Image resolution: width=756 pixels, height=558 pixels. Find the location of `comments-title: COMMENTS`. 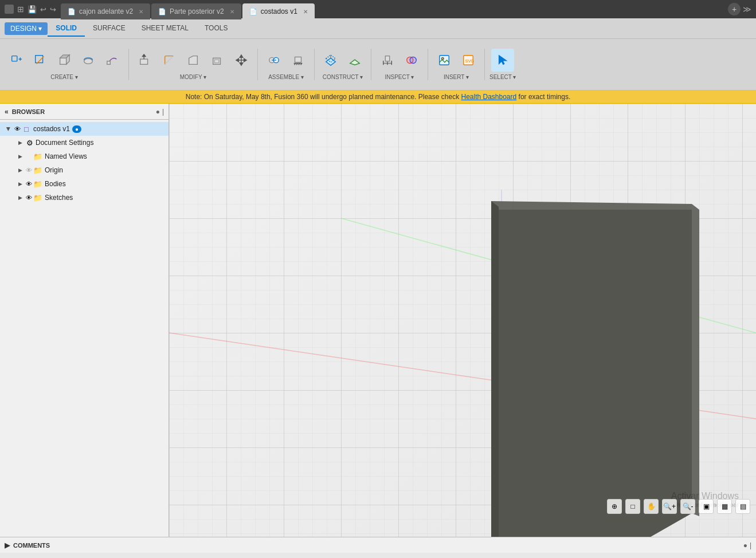

comments-title: COMMENTS is located at coordinates (32, 545).